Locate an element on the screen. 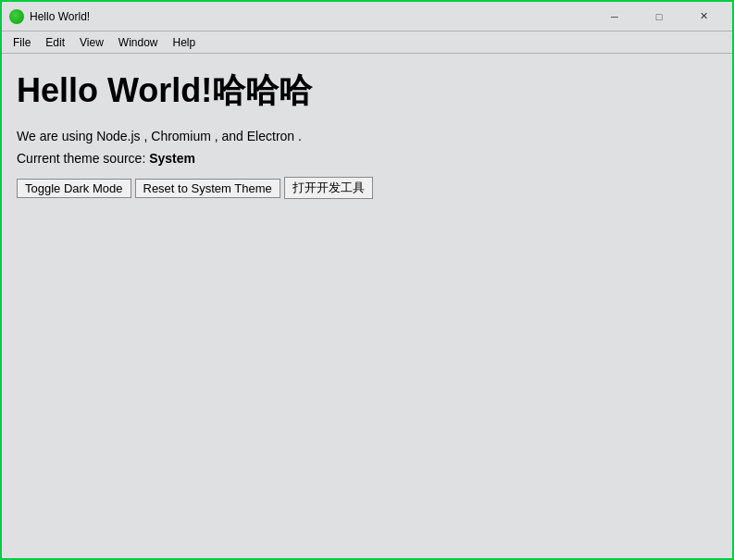 The height and width of the screenshot is (560, 734). maximize-button: □ is located at coordinates (659, 17).